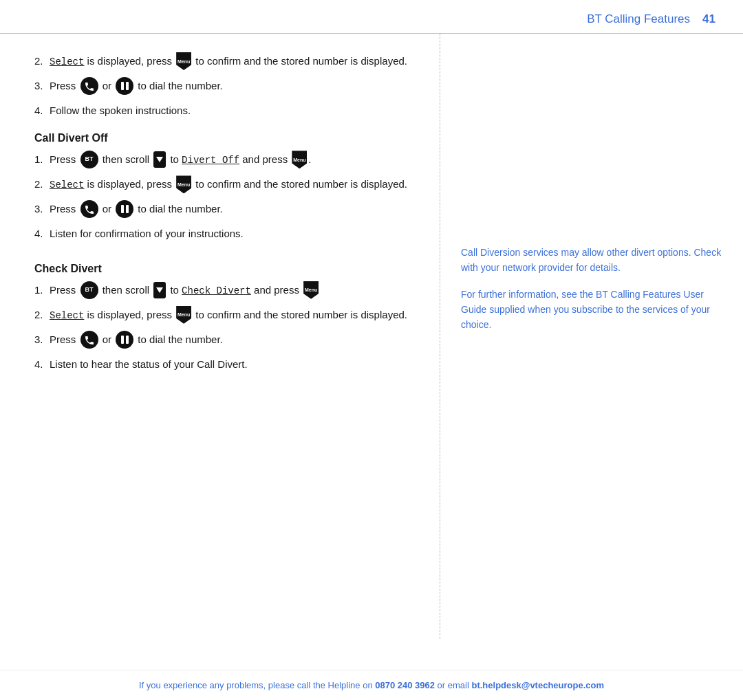  What do you see at coordinates (231, 364) in the screenshot?
I see `list-content: Listen to hear the status of your Call D…` at bounding box center [231, 364].